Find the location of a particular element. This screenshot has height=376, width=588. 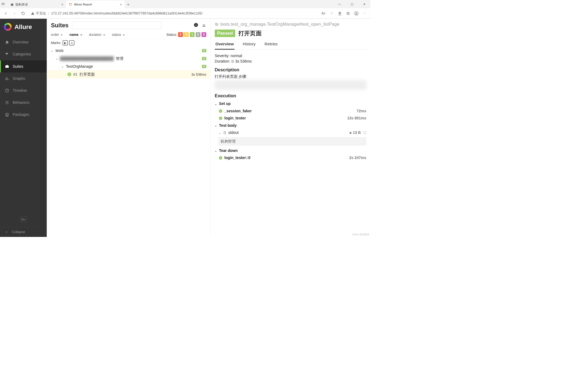

tab-overview: Overview is located at coordinates (224, 45).